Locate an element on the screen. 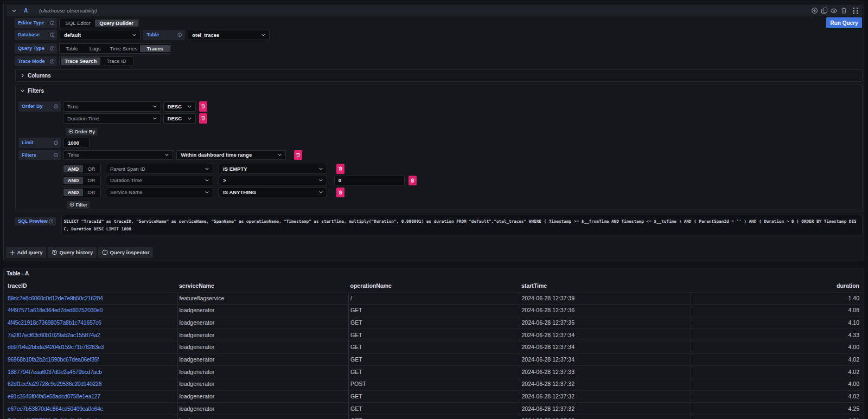 The width and height of the screenshot is (868, 419). order-by-field-select-0: Time is located at coordinates (112, 106).